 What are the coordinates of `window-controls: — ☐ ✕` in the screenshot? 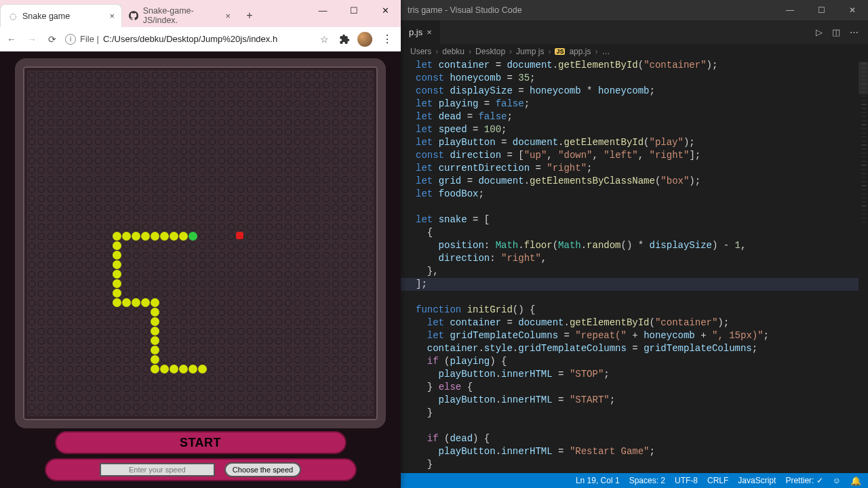 It's located at (354, 10).